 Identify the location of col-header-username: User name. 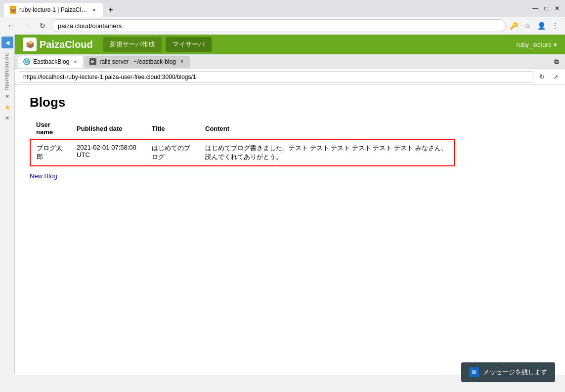
(50, 128).